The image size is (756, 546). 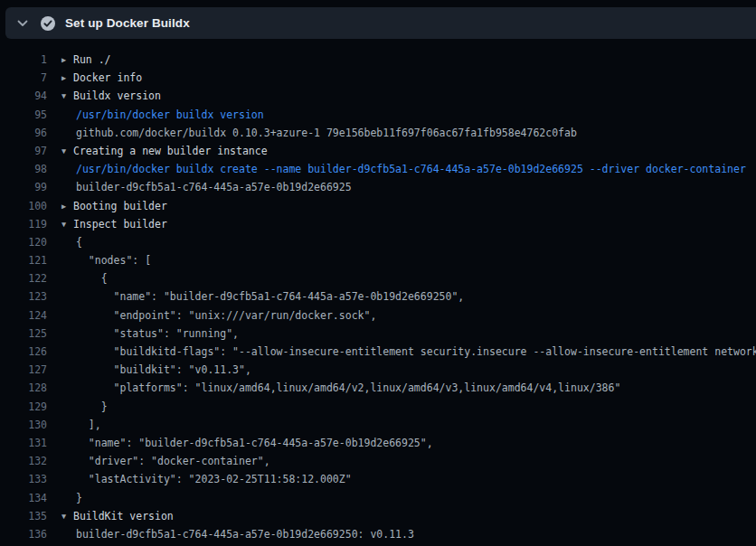 What do you see at coordinates (114, 206) in the screenshot?
I see `group-toggle: ▶Booting builder` at bounding box center [114, 206].